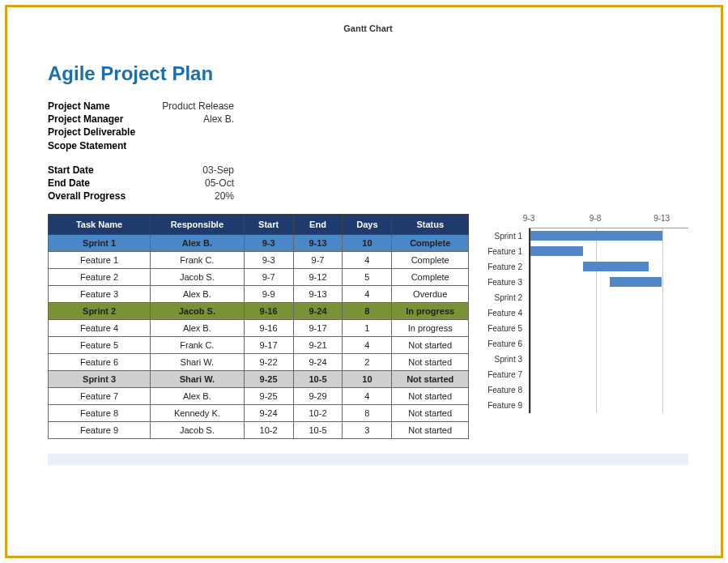 This screenshot has height=563, width=728. I want to click on table-row: Feature 2Jacob S.9-79-125Complete, so click(259, 277).